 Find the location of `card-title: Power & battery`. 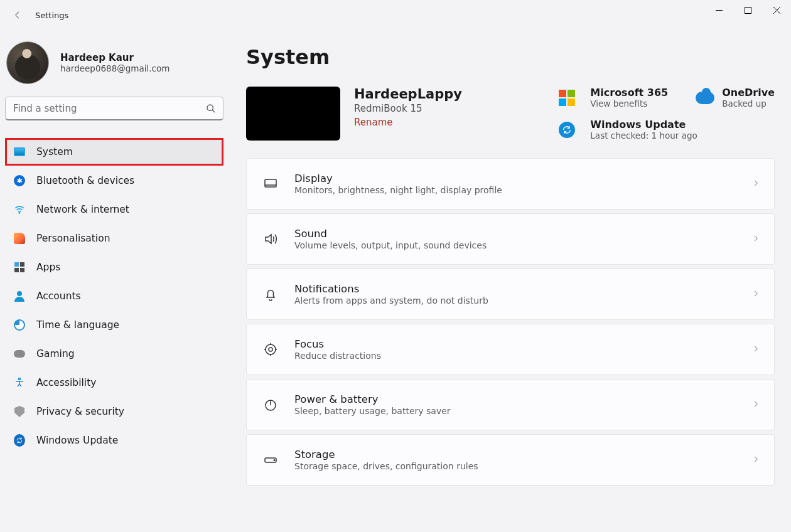

card-title: Power & battery is located at coordinates (373, 399).